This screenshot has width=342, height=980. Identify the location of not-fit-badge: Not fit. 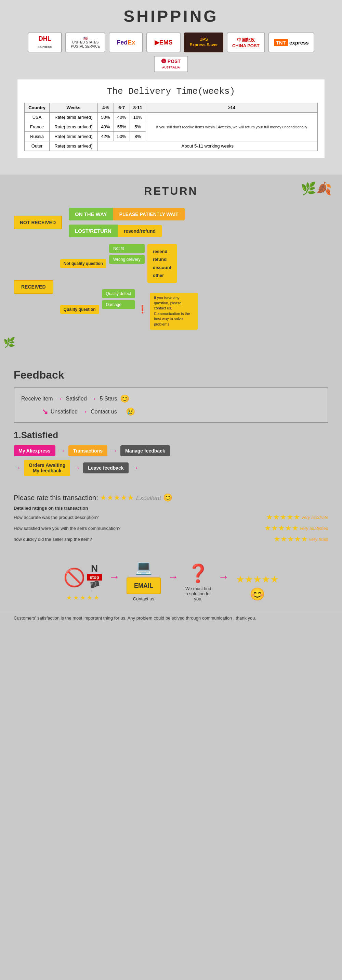
(127, 249).